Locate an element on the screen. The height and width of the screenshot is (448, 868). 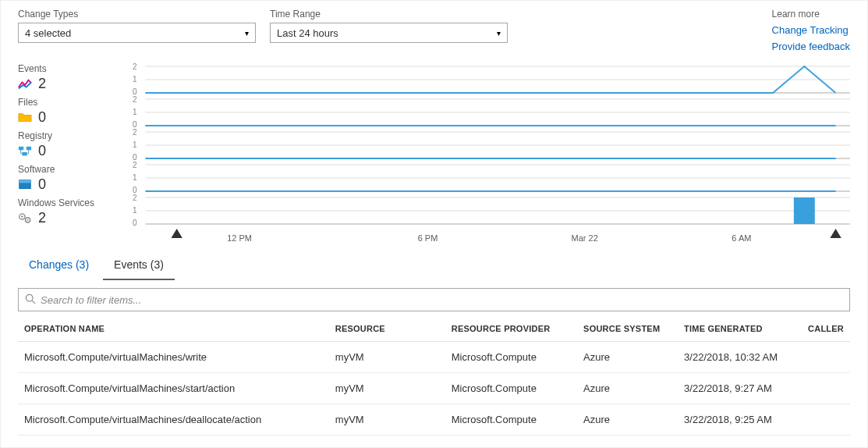
gears-icon is located at coordinates (25, 219).